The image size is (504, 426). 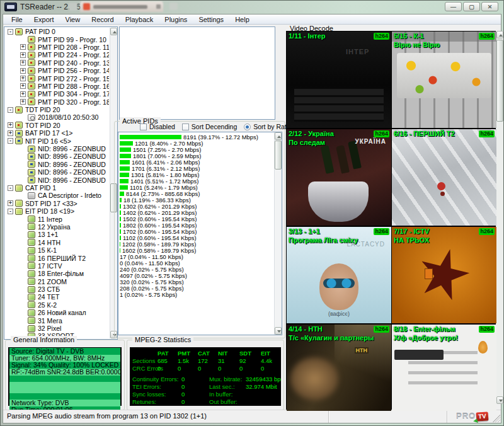 I want to click on pid-row: 1202 (0.58% - 189.79 Kbps), so click(x=197, y=244).